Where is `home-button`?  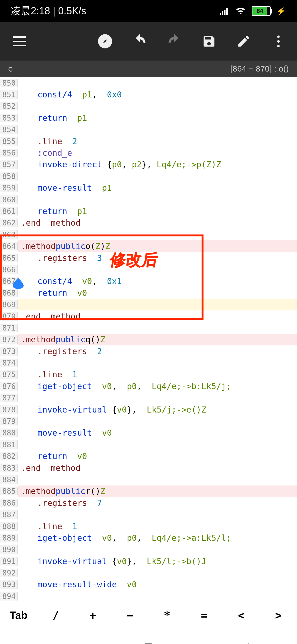 home-button is located at coordinates (148, 643).